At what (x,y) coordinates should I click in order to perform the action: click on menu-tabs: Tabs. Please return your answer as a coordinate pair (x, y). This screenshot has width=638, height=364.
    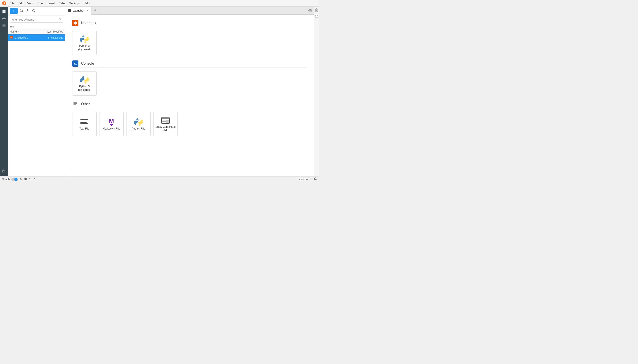
    Looking at the image, I should click on (62, 3).